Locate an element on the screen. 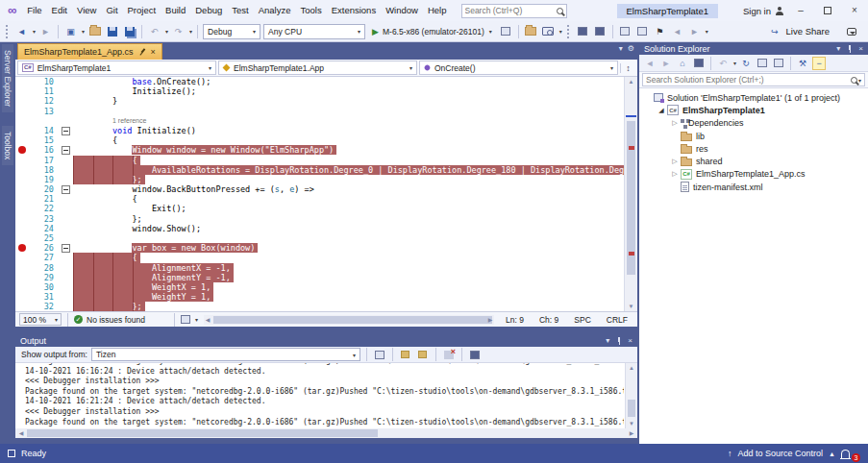 The width and height of the screenshot is (868, 463). menu-test: Test is located at coordinates (240, 11).